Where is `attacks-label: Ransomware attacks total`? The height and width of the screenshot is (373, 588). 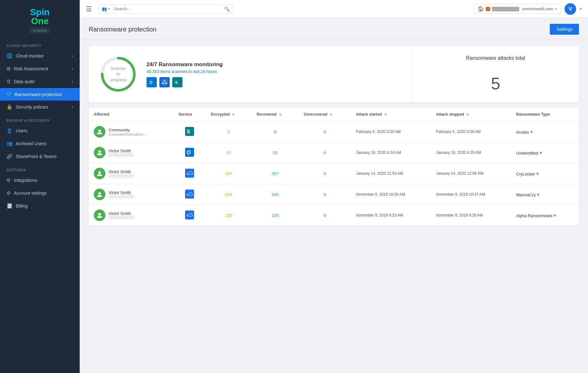 attacks-label: Ransomware attacks total is located at coordinates (495, 58).